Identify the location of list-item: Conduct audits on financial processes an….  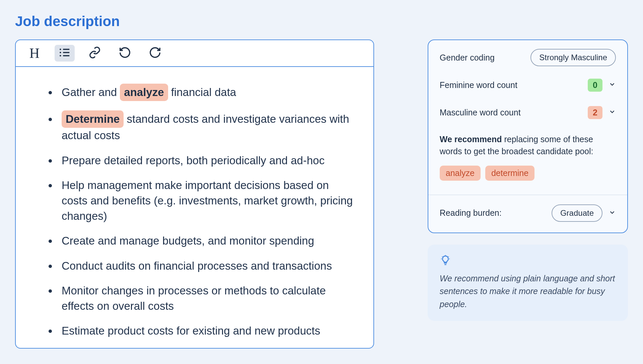
(206, 266).